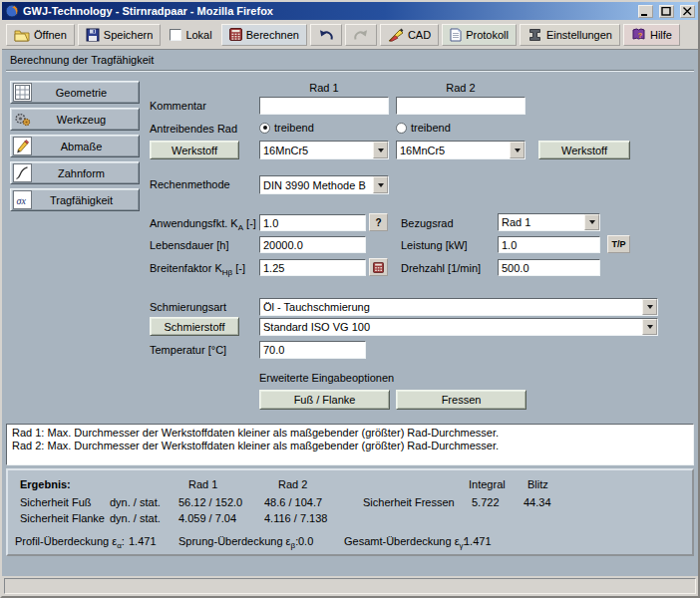  Describe the element at coordinates (120, 35) in the screenshot. I see `save-button: Speichern` at that location.